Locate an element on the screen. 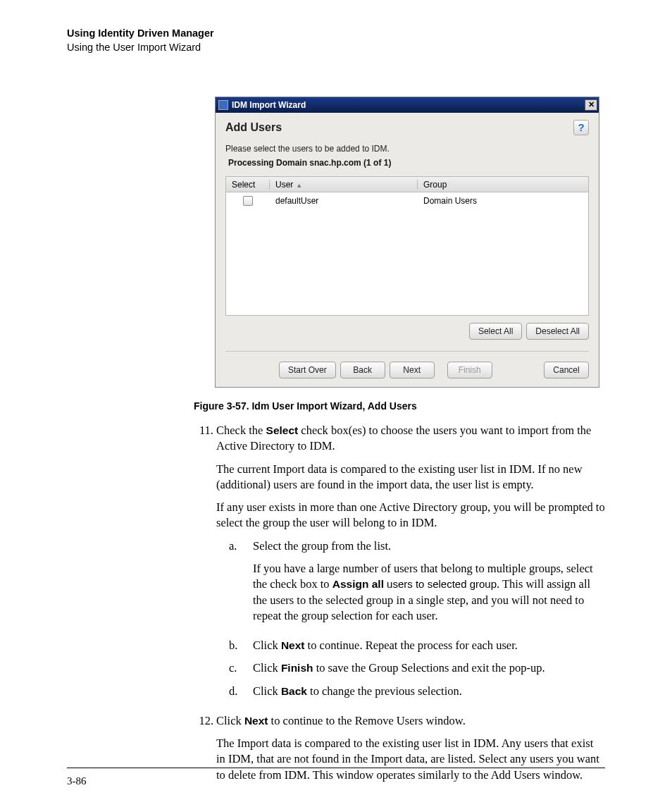 The width and height of the screenshot is (672, 807). app-icon is located at coordinates (223, 105).